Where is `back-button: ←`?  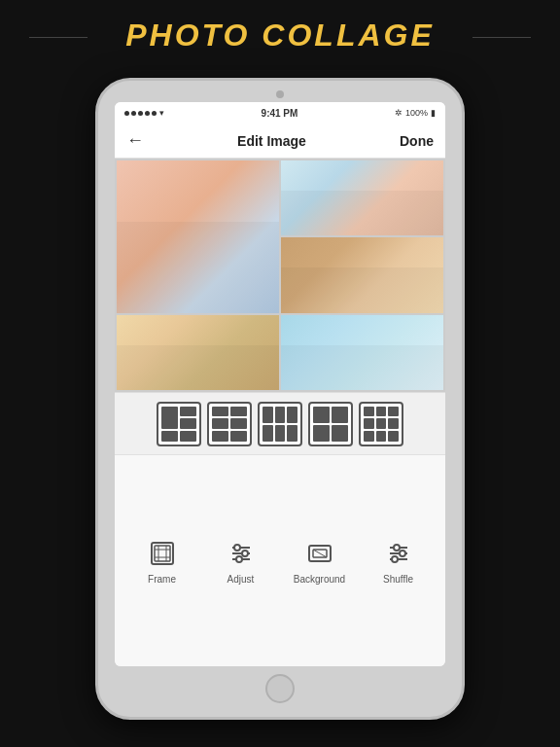
back-button: ← is located at coordinates (135, 140).